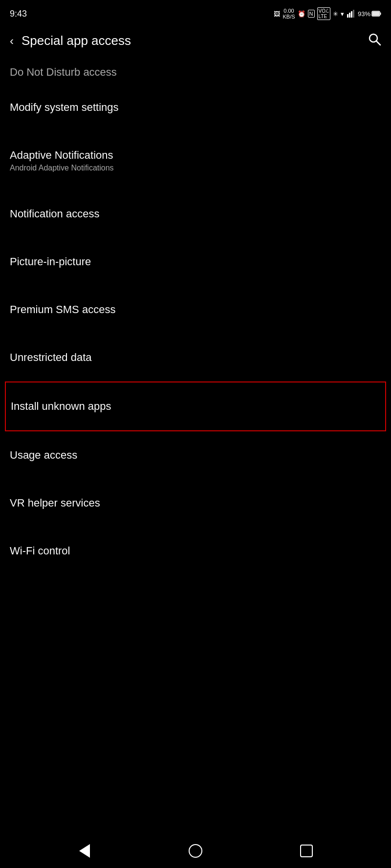 This screenshot has height=868, width=391. Describe the element at coordinates (196, 551) in the screenshot. I see `list-item-wifi-control: Wi-Fi control` at that location.